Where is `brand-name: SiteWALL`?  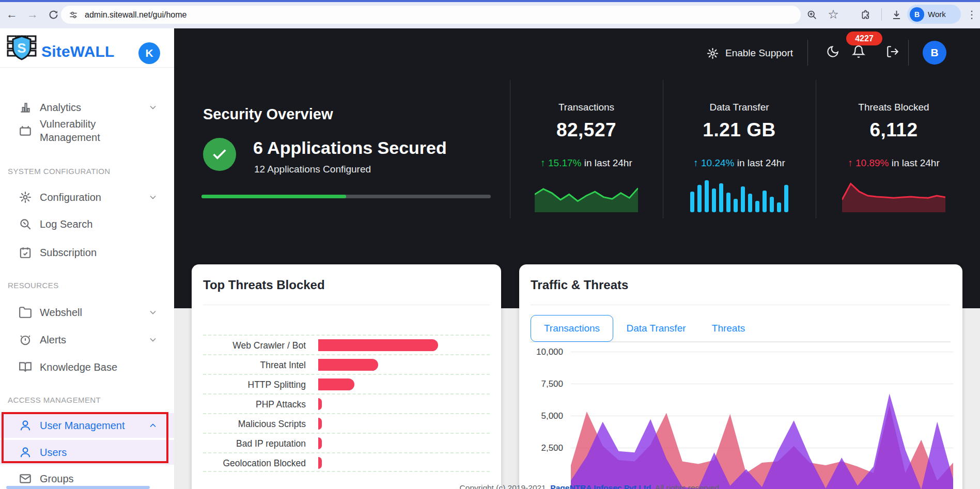 brand-name: SiteWALL is located at coordinates (78, 52).